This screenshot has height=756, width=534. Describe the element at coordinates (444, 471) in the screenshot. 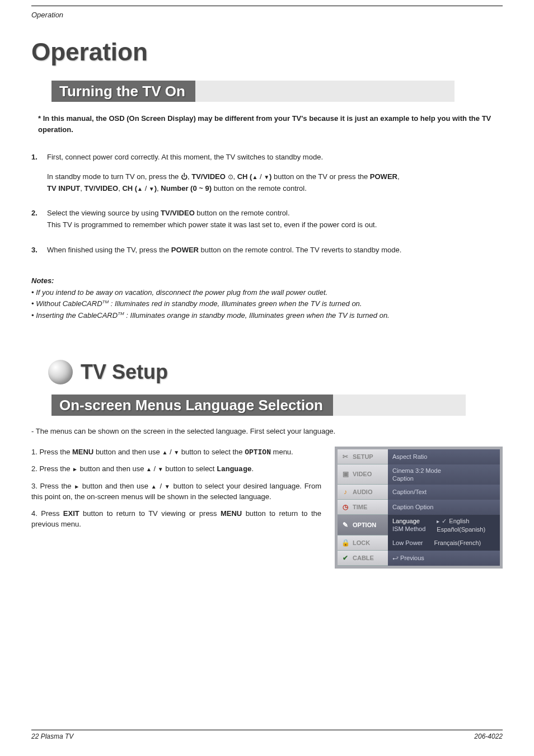

I see `osd-cinema: Cinema 3:2 Mode` at that location.